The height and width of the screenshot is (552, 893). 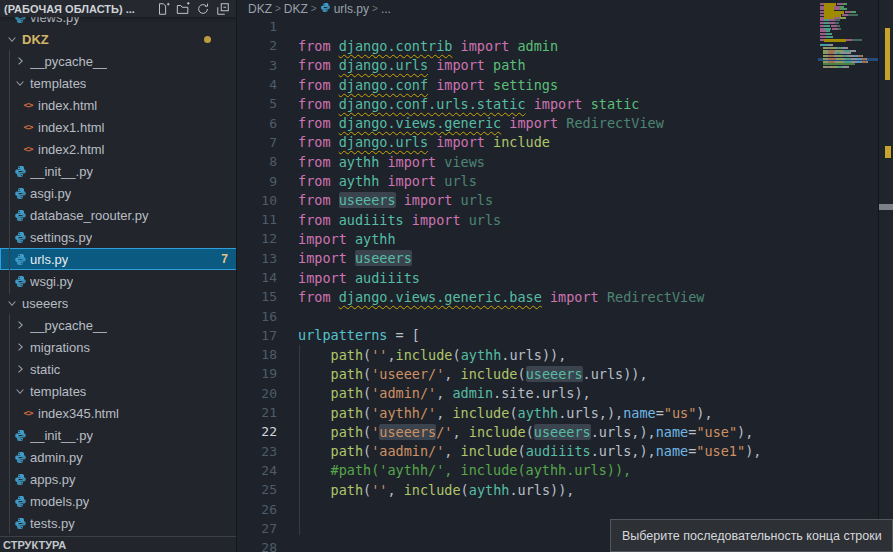 What do you see at coordinates (528, 46) in the screenshot?
I see `code-line-2: 2from django.contrib import admin` at bounding box center [528, 46].